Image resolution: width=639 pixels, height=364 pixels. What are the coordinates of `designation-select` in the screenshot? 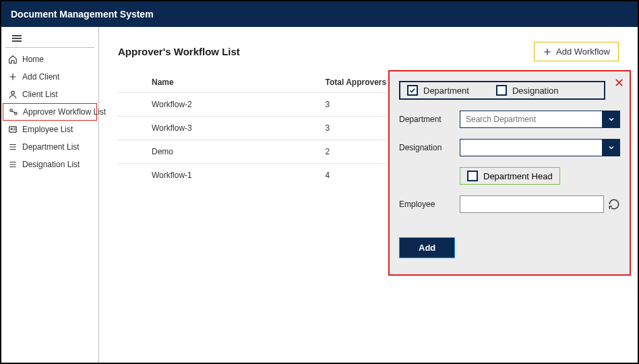 It's located at (531, 148).